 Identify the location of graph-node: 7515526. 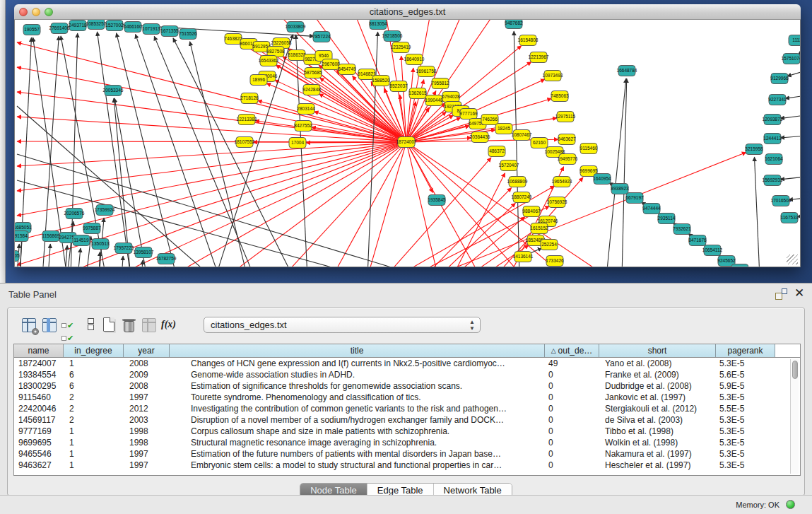
(188, 34).